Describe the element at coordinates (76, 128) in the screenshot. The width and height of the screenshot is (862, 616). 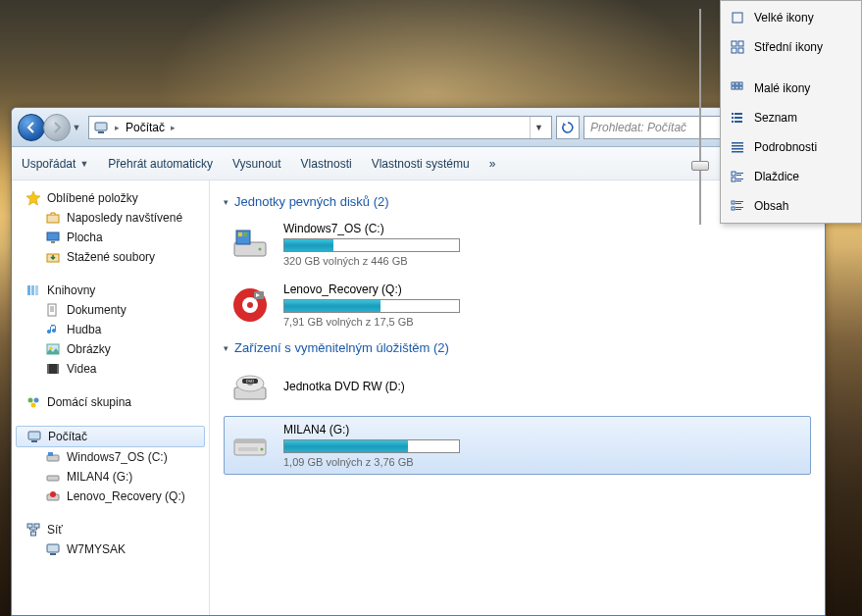
I see `nav-history-dropdown: ▼` at that location.